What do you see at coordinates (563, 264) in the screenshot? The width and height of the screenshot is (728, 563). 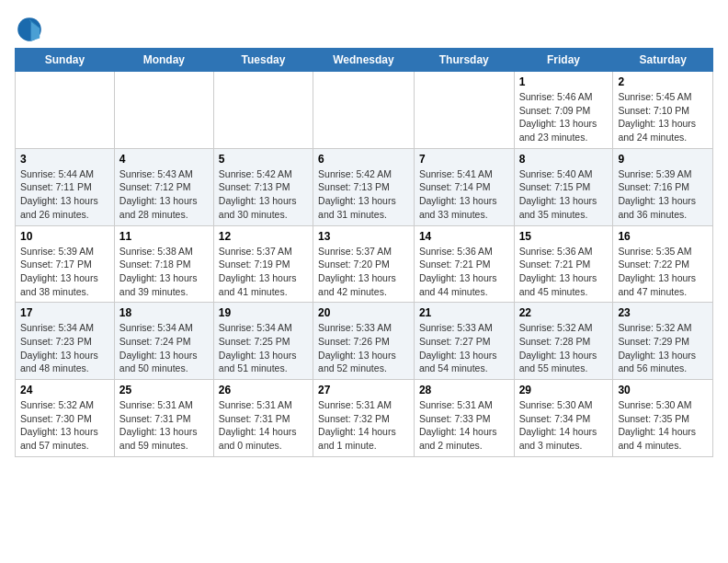 I see `calendar-cell: 15Sunrise: 5:36 AM Sunset: 7:21 PM Dayli…` at bounding box center [563, 264].